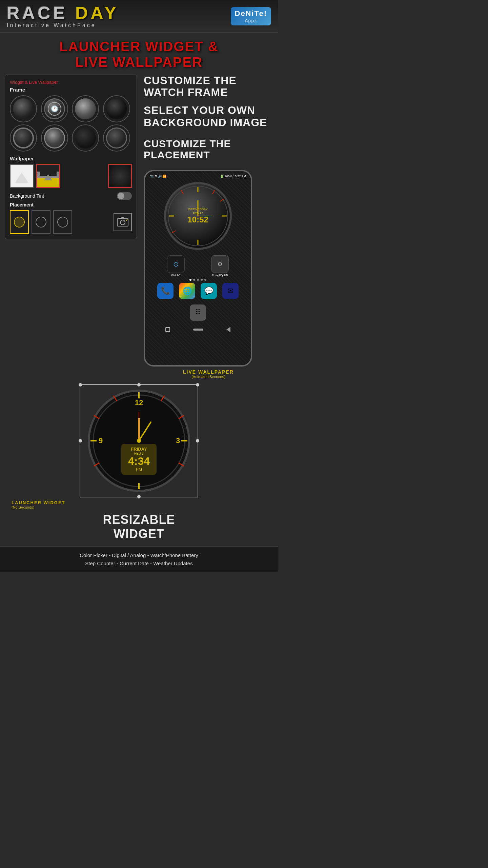 Image resolution: width=488 pixels, height=868 pixels. What do you see at coordinates (208, 149) in the screenshot?
I see `feature-3-text: CUSTOMIZE THE PLACEMENT` at bounding box center [208, 149].